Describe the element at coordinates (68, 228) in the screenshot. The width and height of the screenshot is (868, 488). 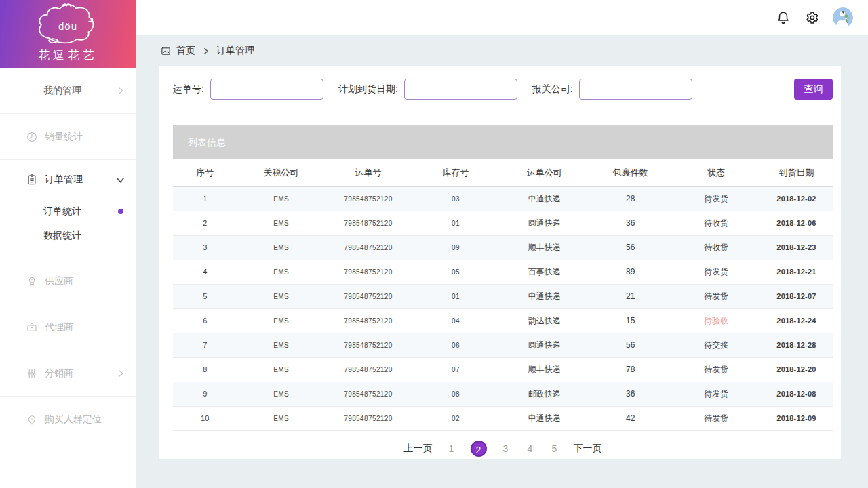
I see `sidebar-submenu: 订单统计 数据统计` at that location.